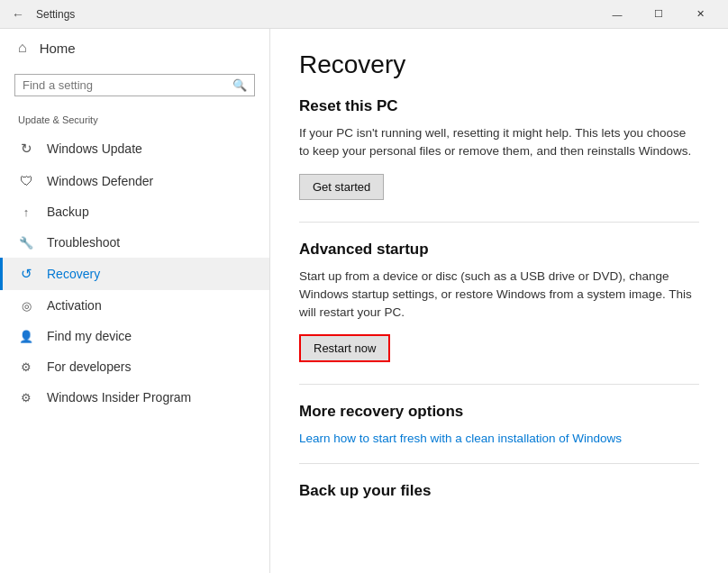 The image size is (728, 573). Describe the element at coordinates (26, 337) in the screenshot. I see `find-my-device-icon: 👤` at that location.